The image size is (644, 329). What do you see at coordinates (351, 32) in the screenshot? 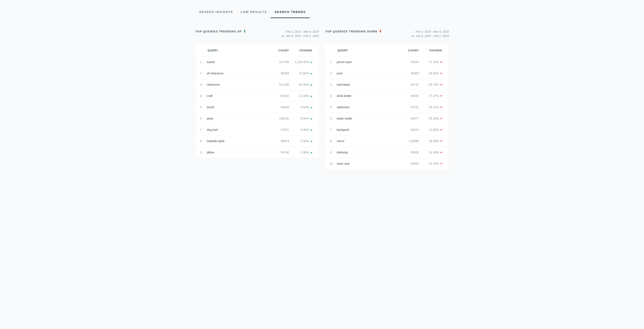
I see `trending-down-title-text: TOP QUERIES TRENDING DOWN` at bounding box center [351, 32].